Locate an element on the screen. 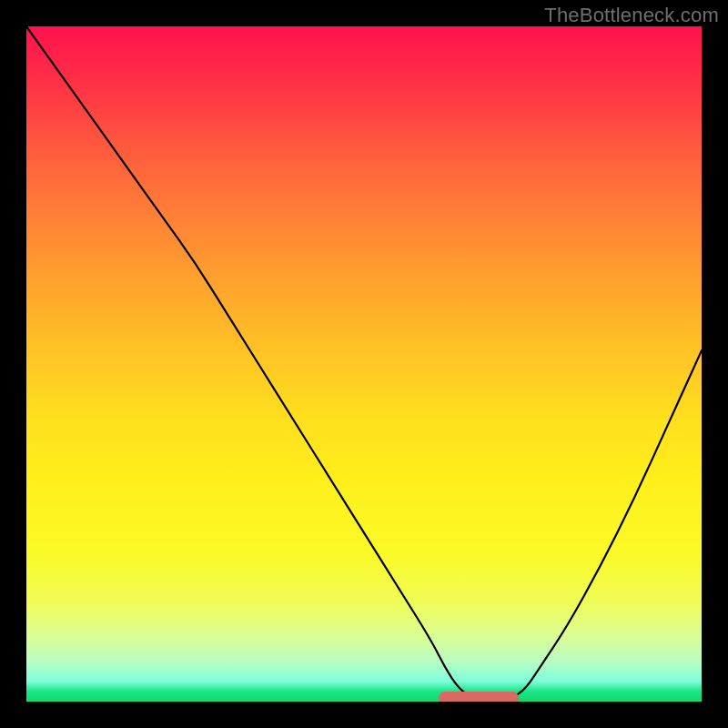 The image size is (728, 728). watermark-text: TheBottleneck.com is located at coordinates (632, 15).